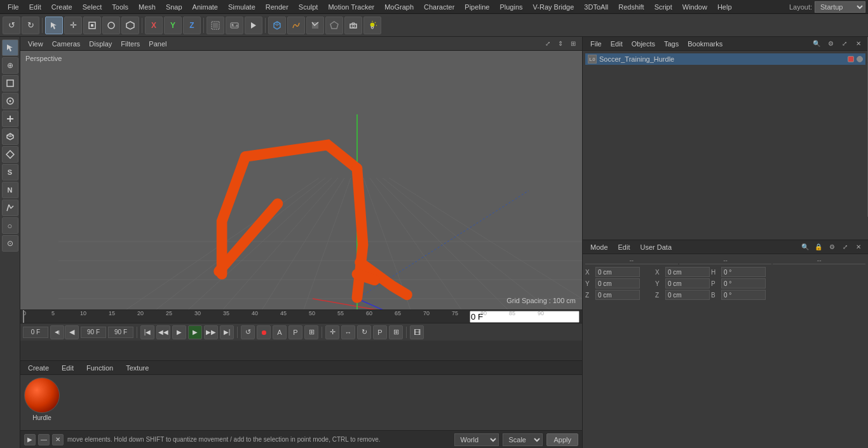  Describe the element at coordinates (205, 7) in the screenshot. I see `menu-animate: Animate` at that location.